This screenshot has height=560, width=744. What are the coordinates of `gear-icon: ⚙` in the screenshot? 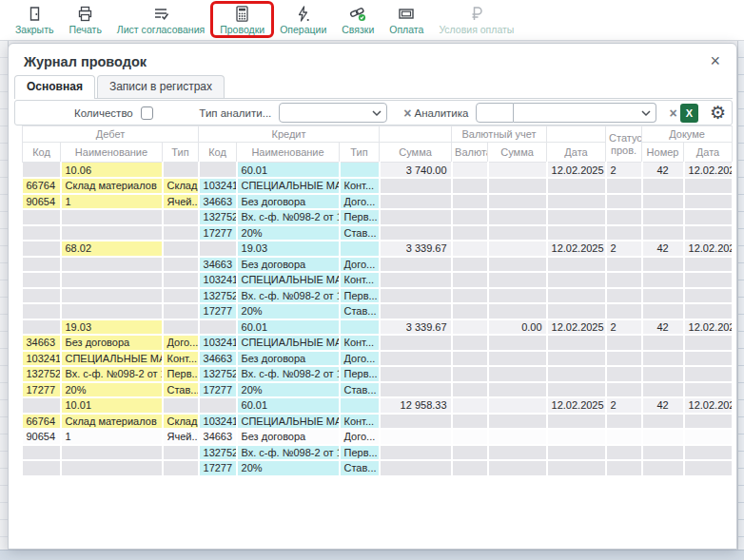 It's located at (717, 113).